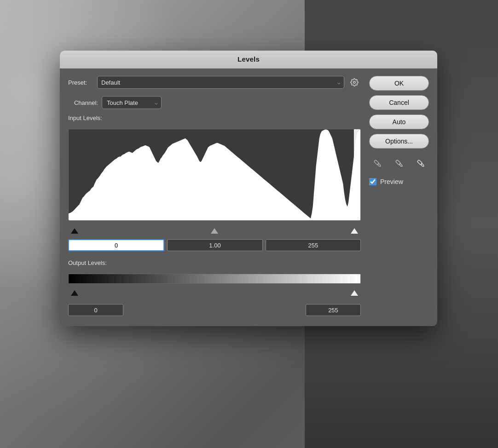 Image resolution: width=498 pixels, height=448 pixels. I want to click on right-panel: OK Cancel Auto Options..., so click(399, 196).